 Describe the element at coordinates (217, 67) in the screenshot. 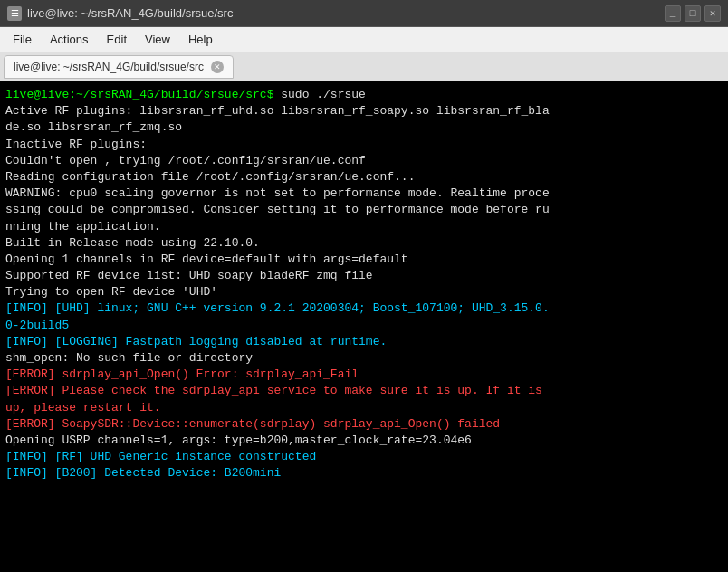

I see `tab-close-button: ✕` at that location.